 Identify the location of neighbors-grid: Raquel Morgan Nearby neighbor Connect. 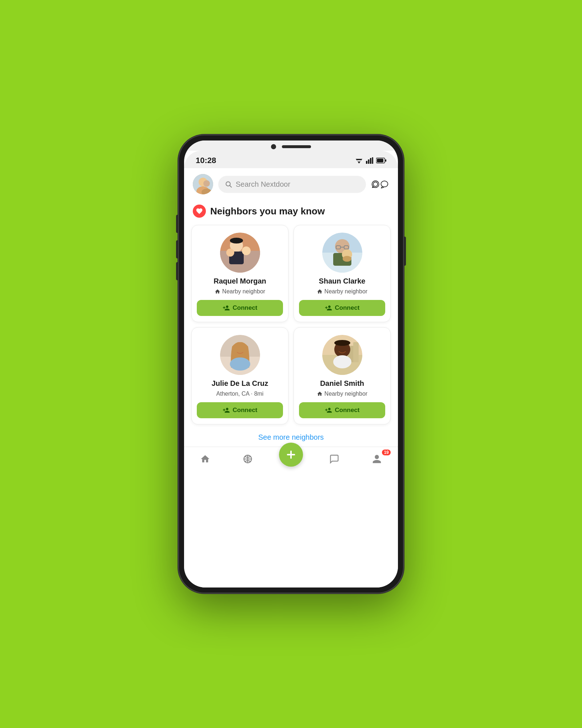
(291, 326).